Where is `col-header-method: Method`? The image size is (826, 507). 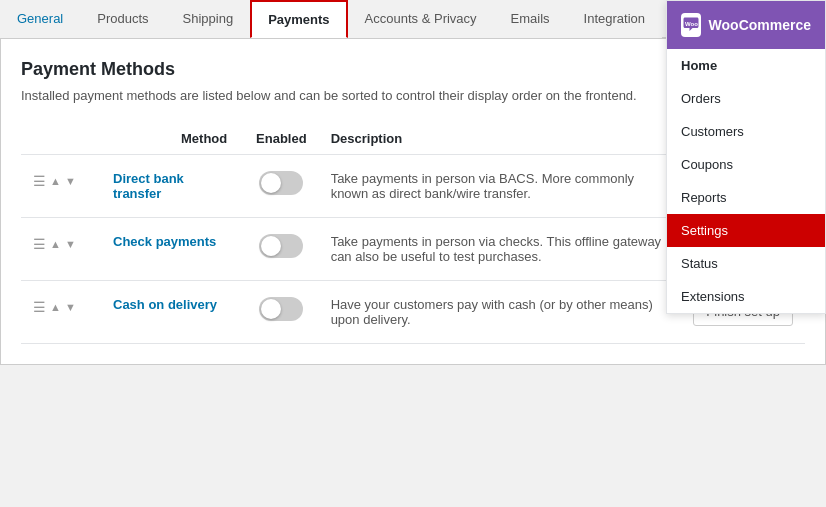
col-header-method: Method is located at coordinates (172, 139).